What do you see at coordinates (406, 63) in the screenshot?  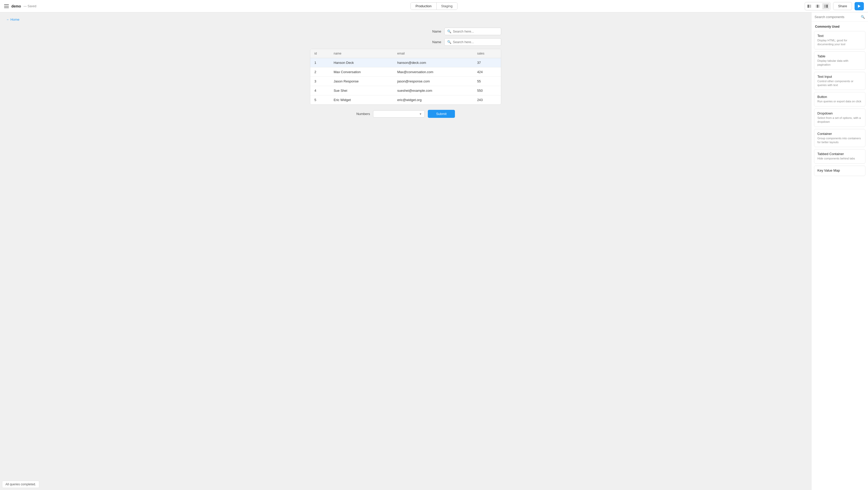 I see `table-row: 1Hanson Deckhanson@deck.com37` at bounding box center [406, 63].